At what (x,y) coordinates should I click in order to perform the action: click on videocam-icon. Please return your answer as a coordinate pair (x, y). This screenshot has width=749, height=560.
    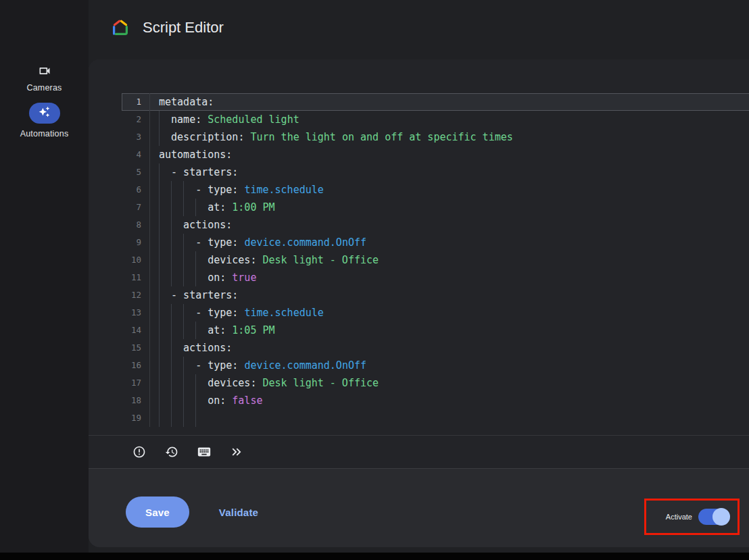
    Looking at the image, I should click on (45, 70).